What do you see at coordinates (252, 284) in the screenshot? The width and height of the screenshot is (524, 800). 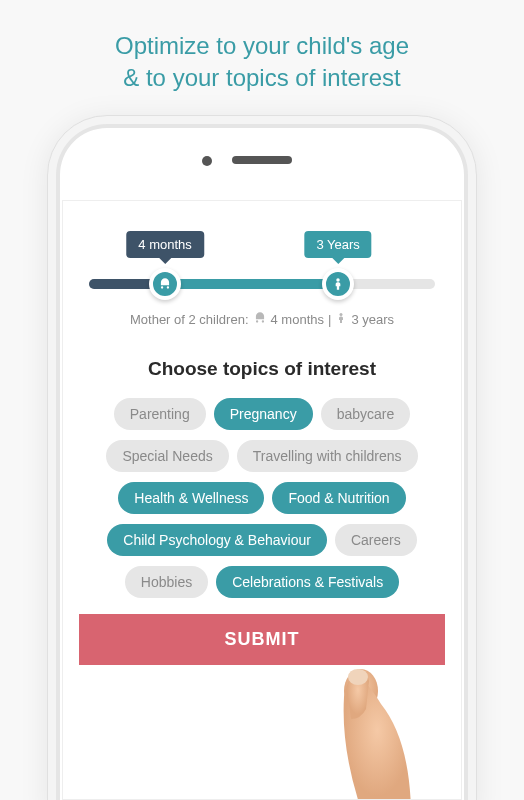 I see `slider-fill-range` at bounding box center [252, 284].